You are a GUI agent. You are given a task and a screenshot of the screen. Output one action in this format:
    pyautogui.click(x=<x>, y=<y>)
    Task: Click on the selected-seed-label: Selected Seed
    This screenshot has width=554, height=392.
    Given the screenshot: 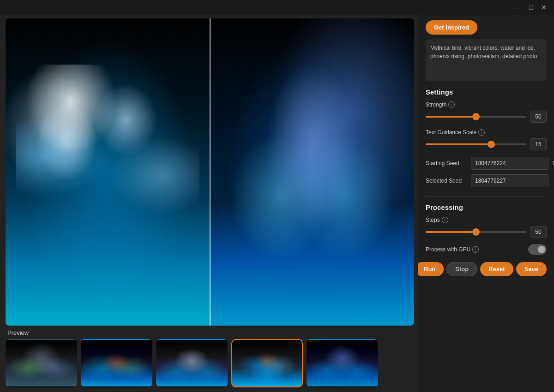 What is the action you would take?
    pyautogui.click(x=446, y=181)
    